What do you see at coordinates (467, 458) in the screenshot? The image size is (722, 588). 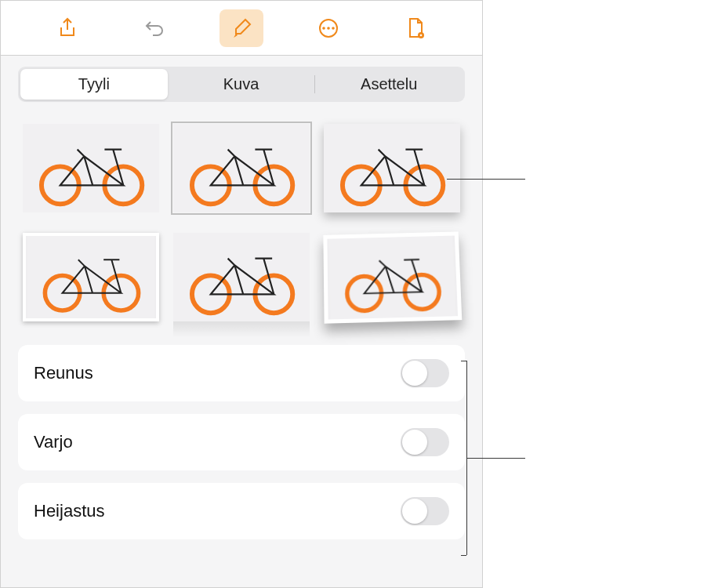 I see `callout-bracket` at bounding box center [467, 458].